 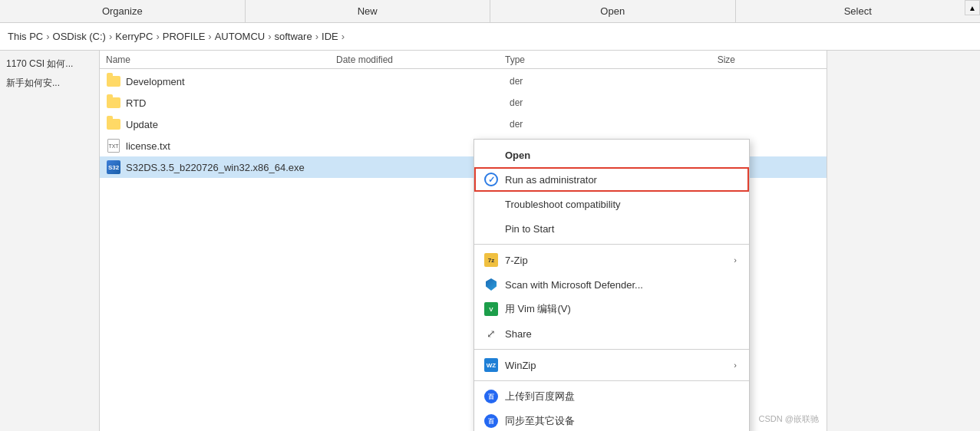 What do you see at coordinates (123, 11) in the screenshot?
I see `toolbar-organize: Organize` at bounding box center [123, 11].